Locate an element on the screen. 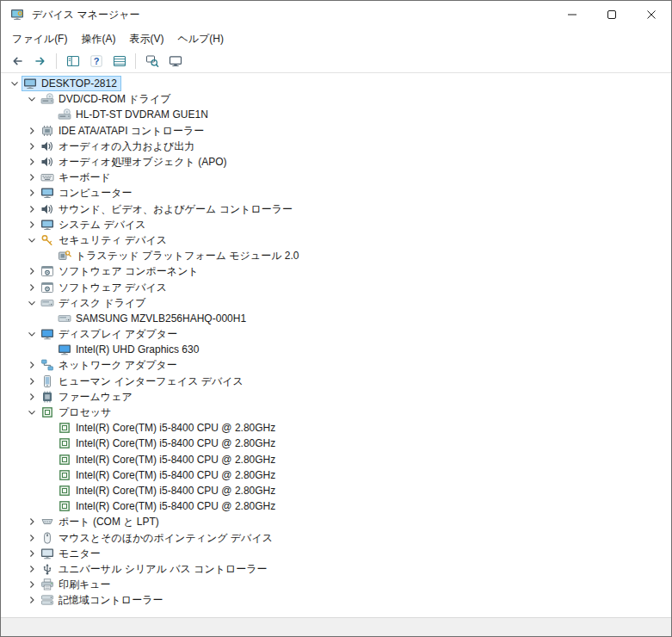  tree-item: モニター is located at coordinates (336, 554).